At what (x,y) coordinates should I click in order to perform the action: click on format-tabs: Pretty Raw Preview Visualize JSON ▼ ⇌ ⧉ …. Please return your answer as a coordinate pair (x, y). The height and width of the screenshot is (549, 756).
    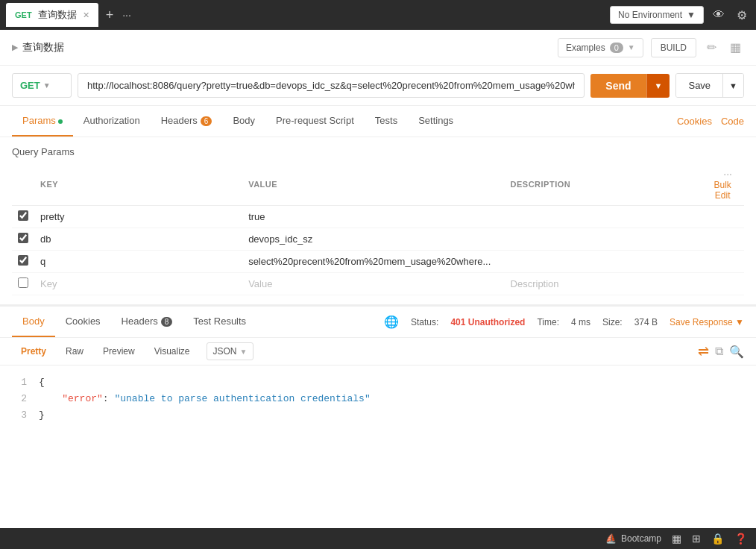
    Looking at the image, I should click on (378, 352).